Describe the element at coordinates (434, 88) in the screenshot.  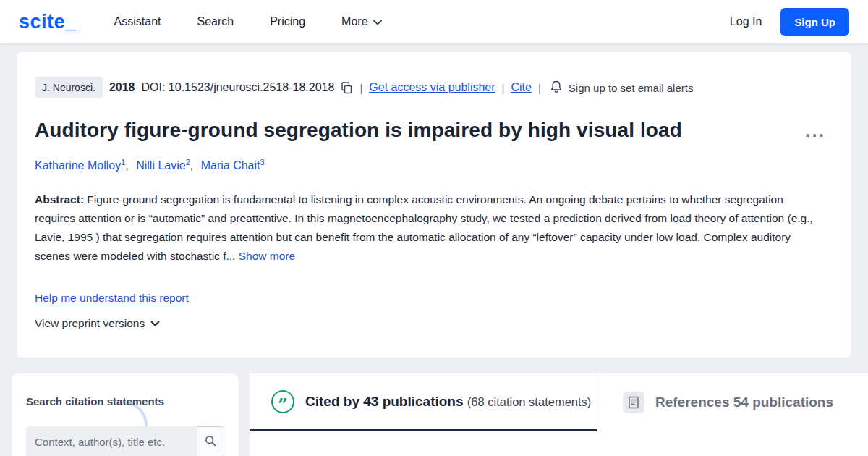
I see `paper-meta-row: J. Neurosci. 2018 DOI: 10.1523/jneurosci…` at that location.